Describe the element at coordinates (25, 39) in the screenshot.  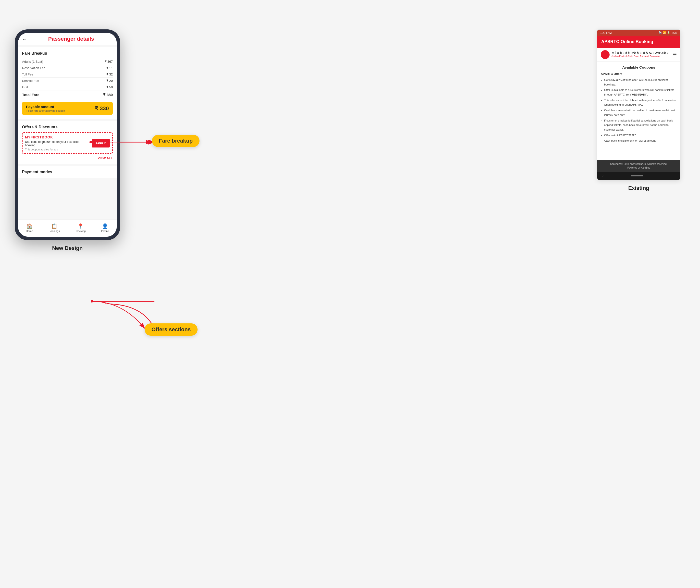
I see `back-button: ←` at that location.